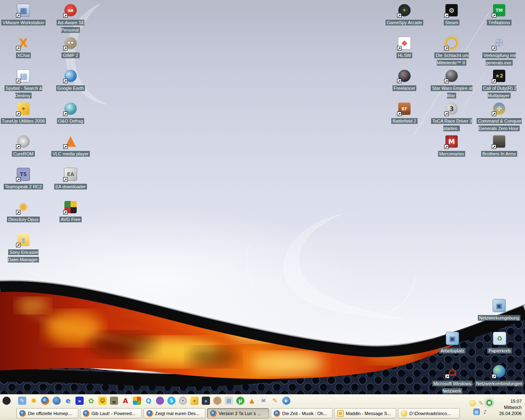 This screenshot has width=525, height=420. What do you see at coordinates (206, 401) in the screenshot?
I see `quicklaunch-remote-monitor-icon: ▪` at bounding box center [206, 401].